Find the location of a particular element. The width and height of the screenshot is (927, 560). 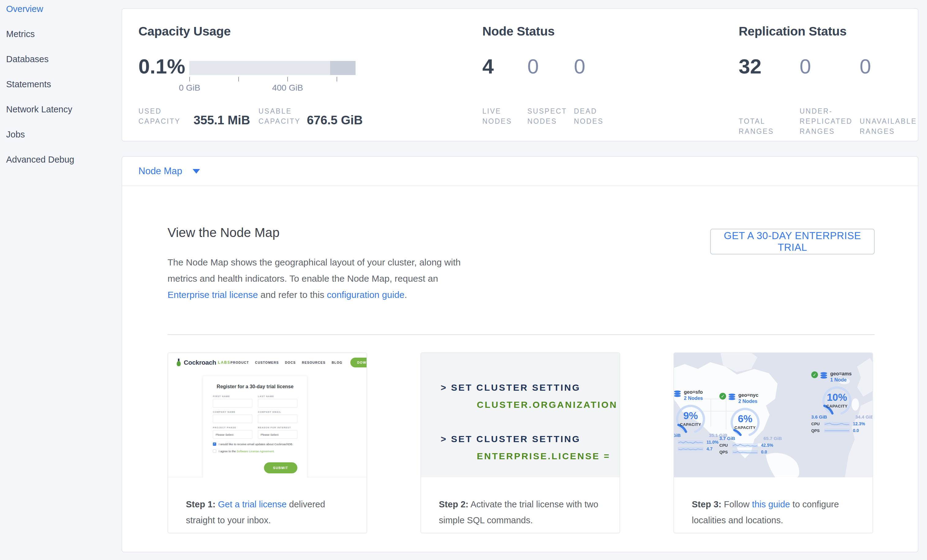

brand-name: Cockroach is located at coordinates (200, 363).